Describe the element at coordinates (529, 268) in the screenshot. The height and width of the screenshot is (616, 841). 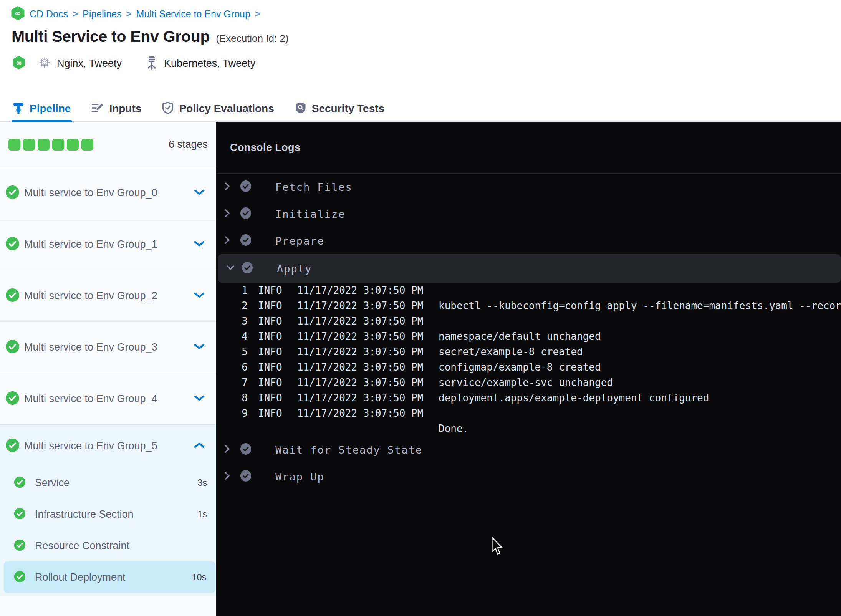
I see `console-step-apply: Apply` at that location.